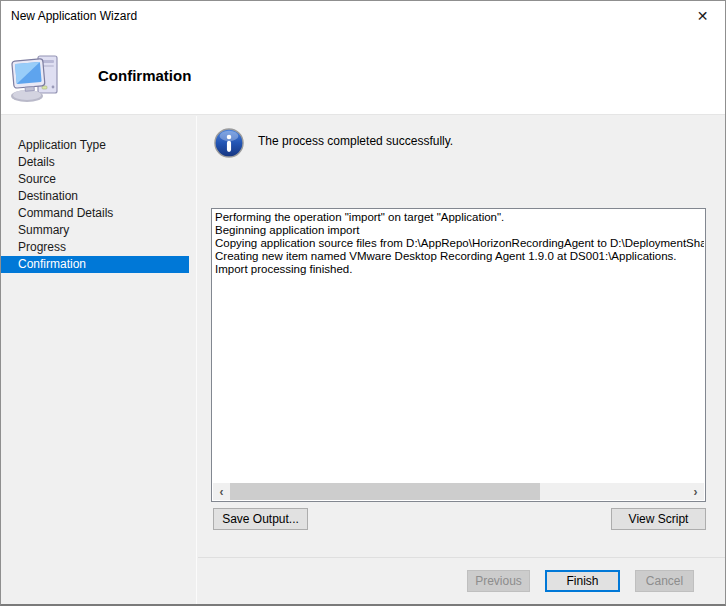  What do you see at coordinates (458, 218) in the screenshot?
I see `output-line: Performing the operation "import" on tar…` at bounding box center [458, 218].